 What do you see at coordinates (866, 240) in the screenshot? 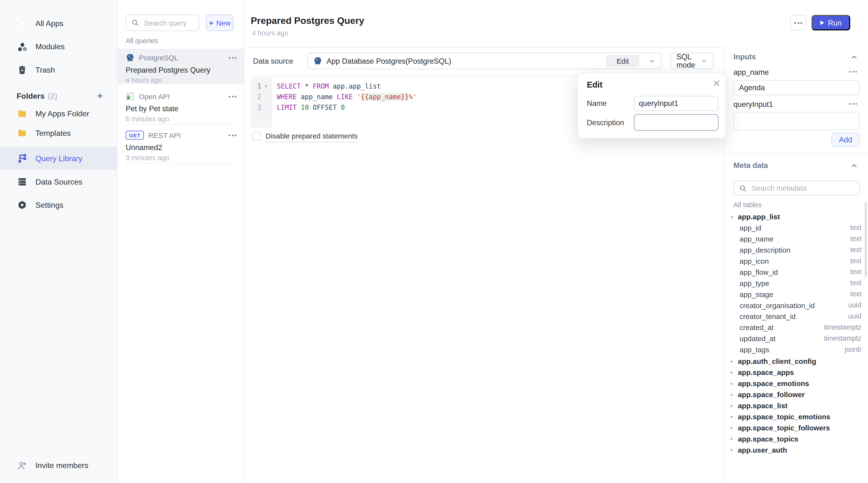
I see `scrollbar-thumb` at bounding box center [866, 240].